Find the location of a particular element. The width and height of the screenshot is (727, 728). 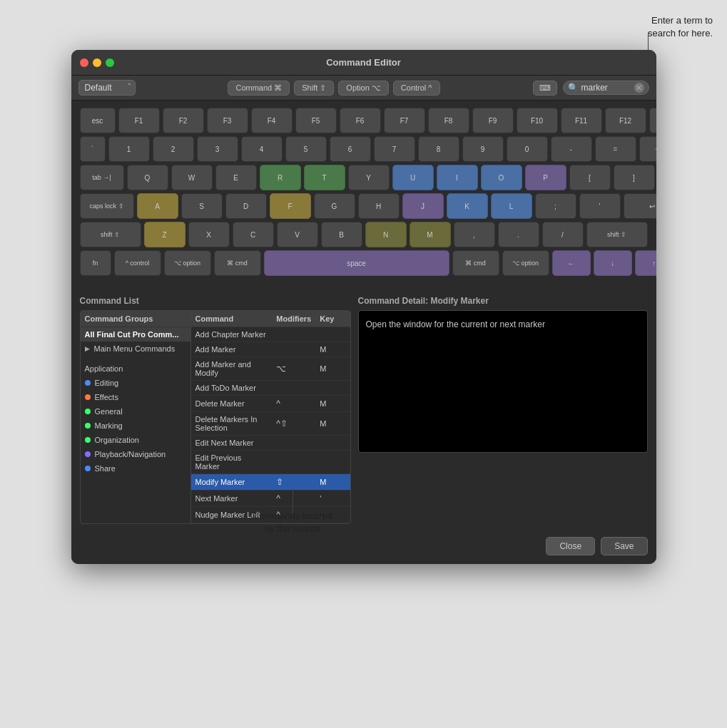

search-clear-btn: ✕ is located at coordinates (639, 88).